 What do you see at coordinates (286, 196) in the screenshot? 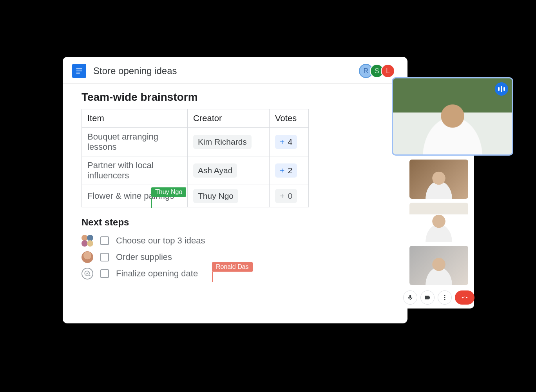
I see `vote-chip: +0` at bounding box center [286, 196].